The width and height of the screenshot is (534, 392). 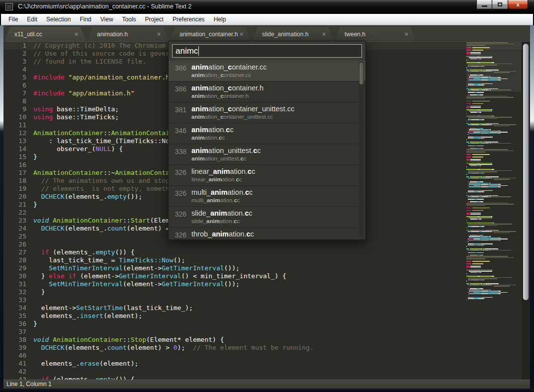 What do you see at coordinates (518, 5) in the screenshot?
I see `close-button: x` at bounding box center [518, 5].